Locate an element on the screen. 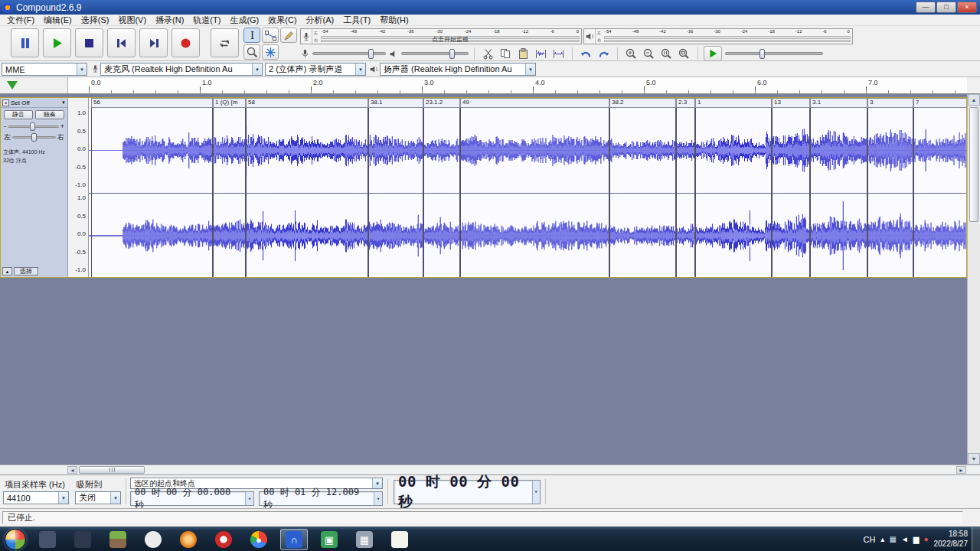 The width and height of the screenshot is (980, 551). taskbar-notepad-button is located at coordinates (400, 540).